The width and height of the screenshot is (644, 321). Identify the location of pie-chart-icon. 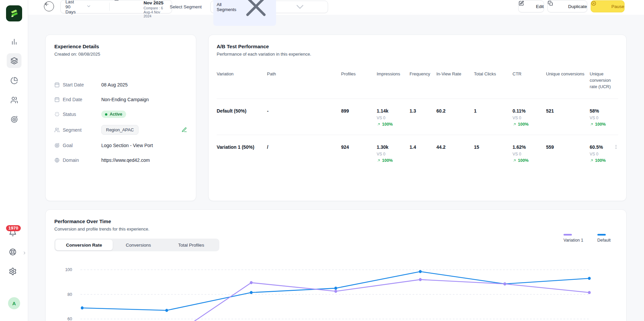
(14, 80).